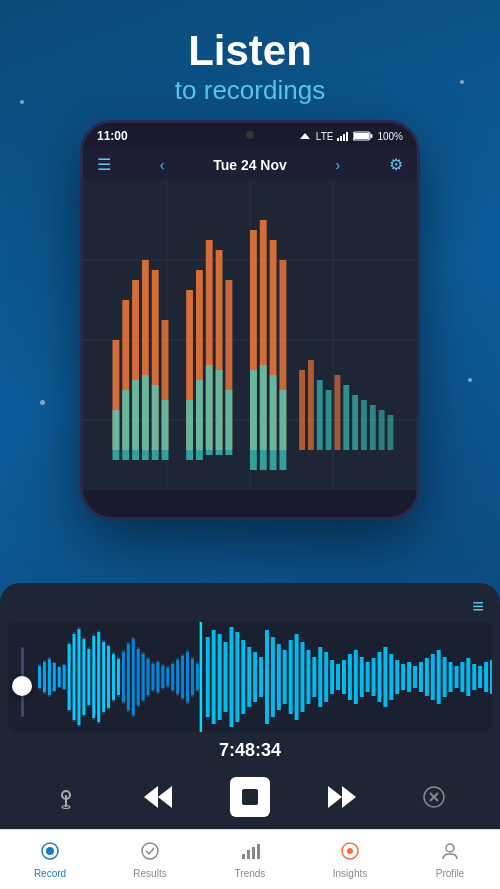 This screenshot has height=889, width=500. What do you see at coordinates (342, 797) in the screenshot?
I see `forward-icon` at bounding box center [342, 797].